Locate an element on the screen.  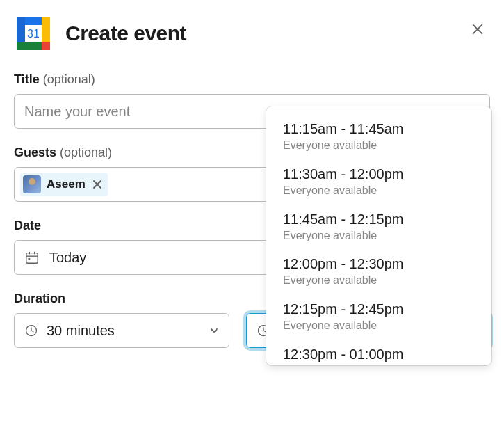
duration-value: 30 minutes is located at coordinates (124, 331).